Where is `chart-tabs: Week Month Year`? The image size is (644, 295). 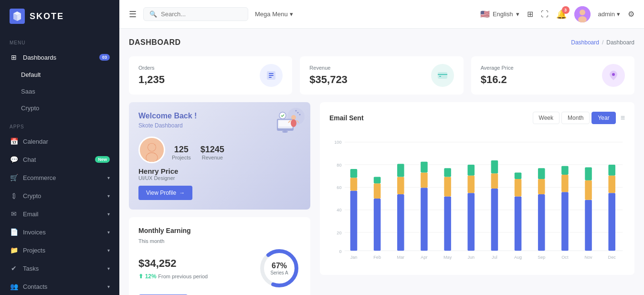 chart-tabs: Week Month Year is located at coordinates (574, 118).